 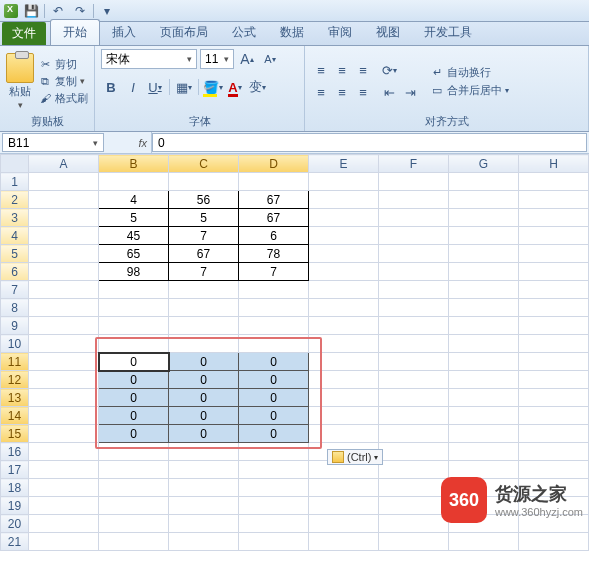 I want to click on tab-insert: 插入, so click(x=124, y=32).